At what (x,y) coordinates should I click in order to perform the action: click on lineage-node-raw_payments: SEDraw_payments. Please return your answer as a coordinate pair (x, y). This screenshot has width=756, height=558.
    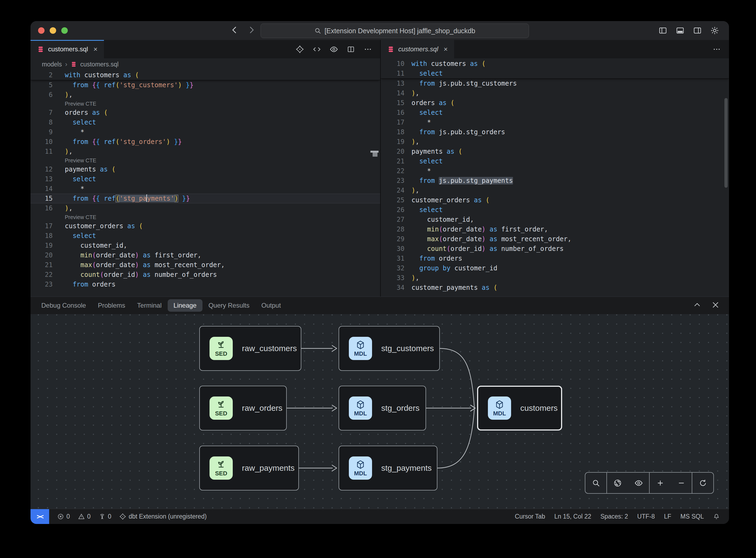
    Looking at the image, I should click on (249, 468).